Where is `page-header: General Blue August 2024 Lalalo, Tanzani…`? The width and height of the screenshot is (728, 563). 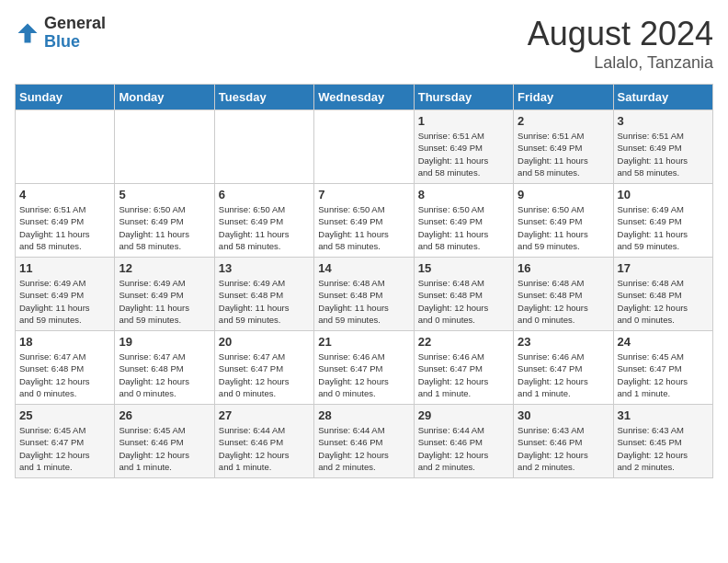 page-header: General Blue August 2024 Lalalo, Tanzani… is located at coordinates (364, 44).